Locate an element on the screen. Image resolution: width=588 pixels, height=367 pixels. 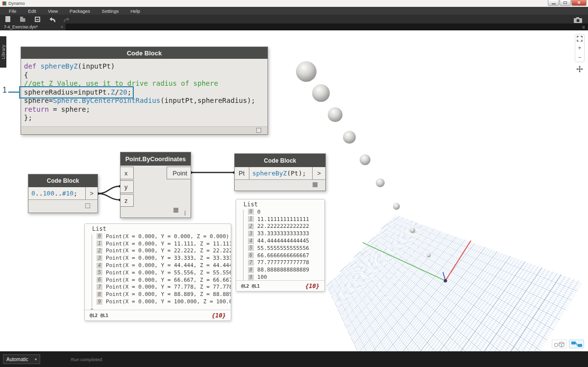
run-mode-dropdown: Automatic ▾ is located at coordinates (22, 359).